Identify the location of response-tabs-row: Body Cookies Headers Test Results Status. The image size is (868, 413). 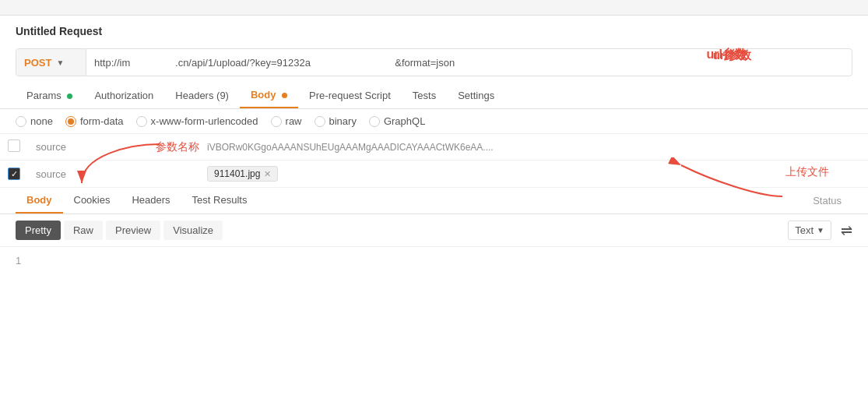
(434, 201).